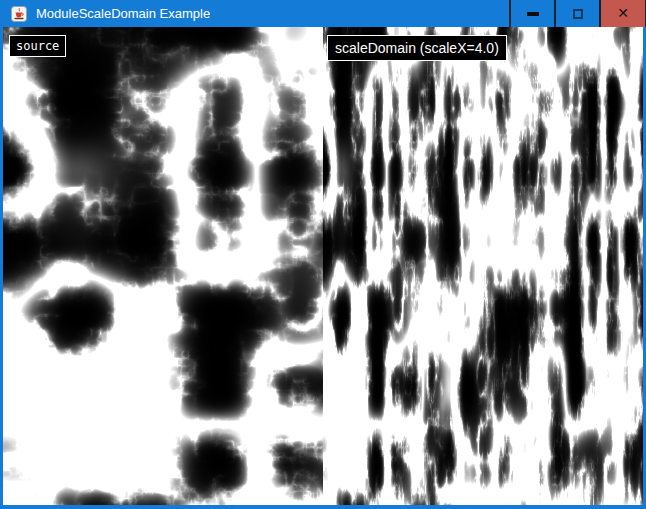 The height and width of the screenshot is (509, 646). I want to click on minimize-button, so click(532, 14).